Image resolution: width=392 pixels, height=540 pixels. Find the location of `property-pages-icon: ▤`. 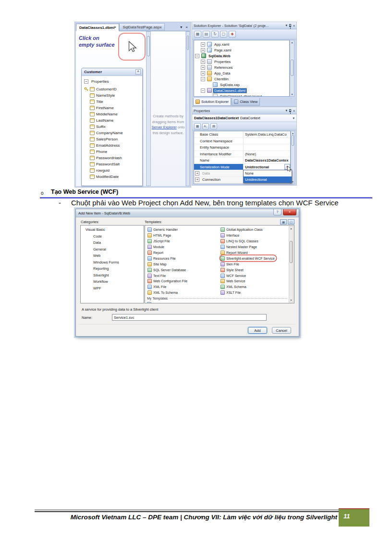

property-pages-icon: ▤ is located at coordinates (214, 126).